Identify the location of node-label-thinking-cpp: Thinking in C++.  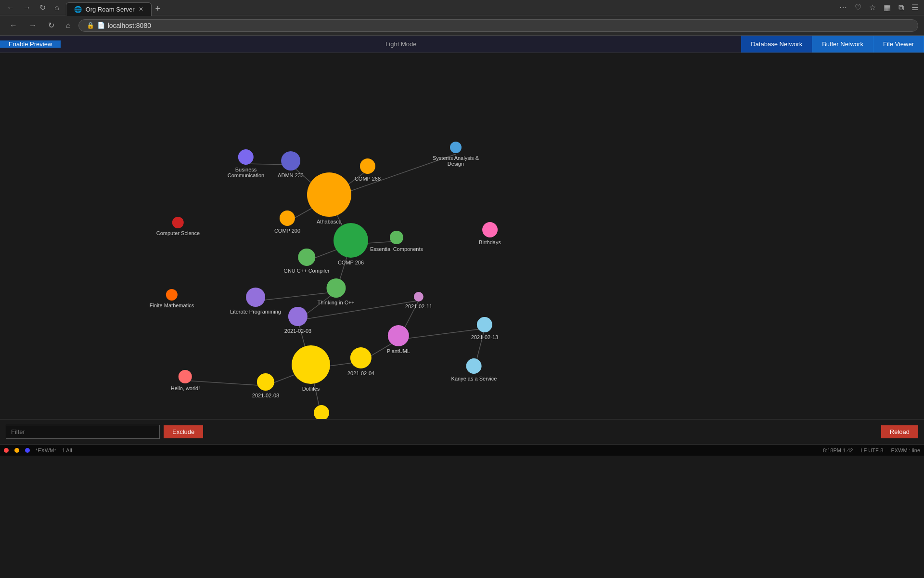
(336, 302).